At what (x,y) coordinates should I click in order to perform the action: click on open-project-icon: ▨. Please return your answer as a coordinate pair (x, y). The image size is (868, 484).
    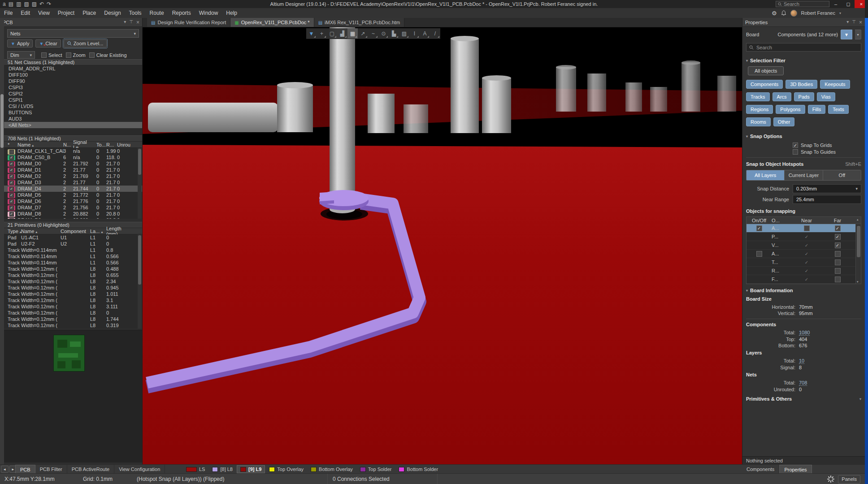
    Looking at the image, I should click on (34, 4).